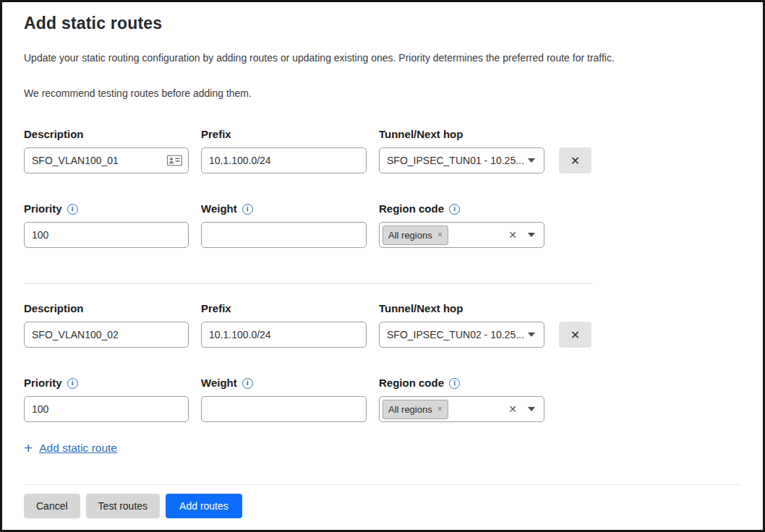 This screenshot has width=765, height=532. What do you see at coordinates (382, 226) in the screenshot?
I see `route-1-options-row: Priority i Weight i Region code i` at bounding box center [382, 226].